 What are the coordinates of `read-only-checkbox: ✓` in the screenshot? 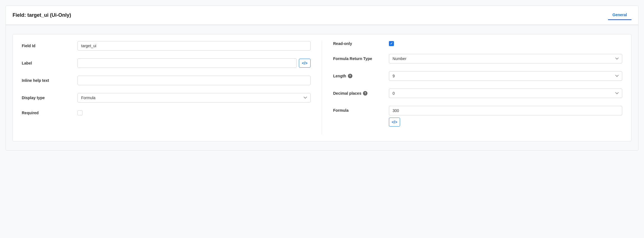 It's located at (391, 44).